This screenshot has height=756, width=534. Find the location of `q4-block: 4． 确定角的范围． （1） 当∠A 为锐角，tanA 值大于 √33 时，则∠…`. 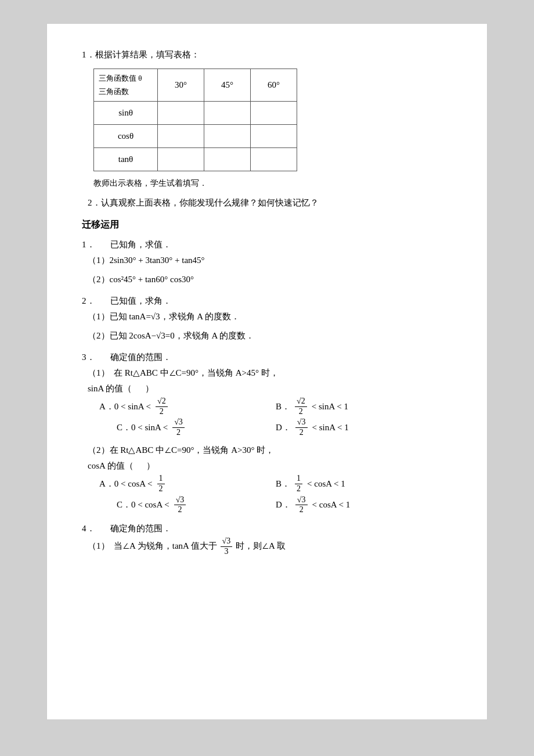

q4-block: 4． 确定角的范围． （1） 当∠A 为锐角，tanA 值大于 √33 时，则∠… is located at coordinates (267, 539).